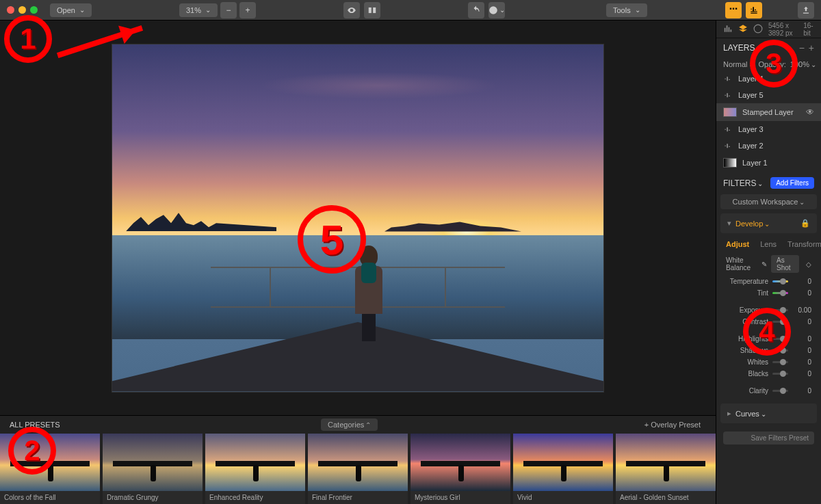  Describe the element at coordinates (747, 339) in the screenshot. I see `slider-label: Highlights` at that location.